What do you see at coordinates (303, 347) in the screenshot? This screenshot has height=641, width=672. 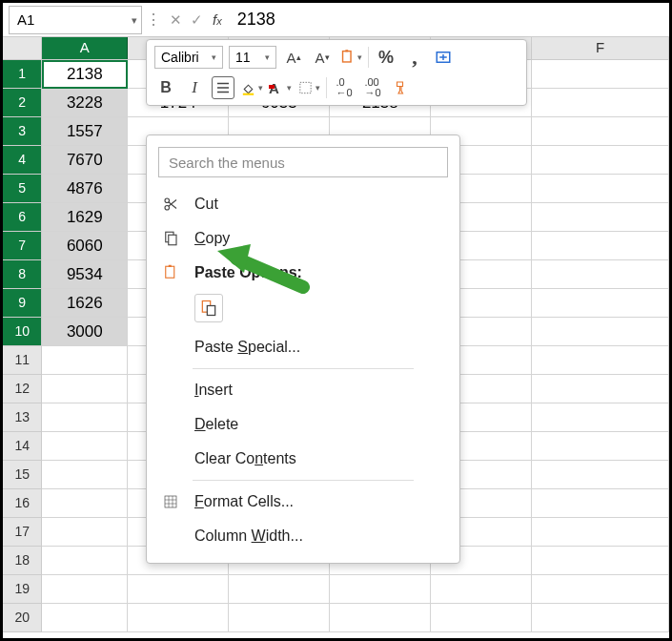 I see `menu-paste-special: Paste Special...` at bounding box center [303, 347].